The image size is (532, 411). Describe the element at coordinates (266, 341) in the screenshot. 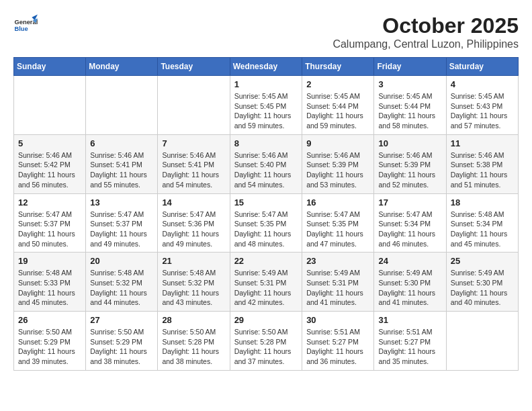

I see `calendar-cell: 29Sunrise: 5:50 AMSunset: 5:28 PMDayligh…` at that location.